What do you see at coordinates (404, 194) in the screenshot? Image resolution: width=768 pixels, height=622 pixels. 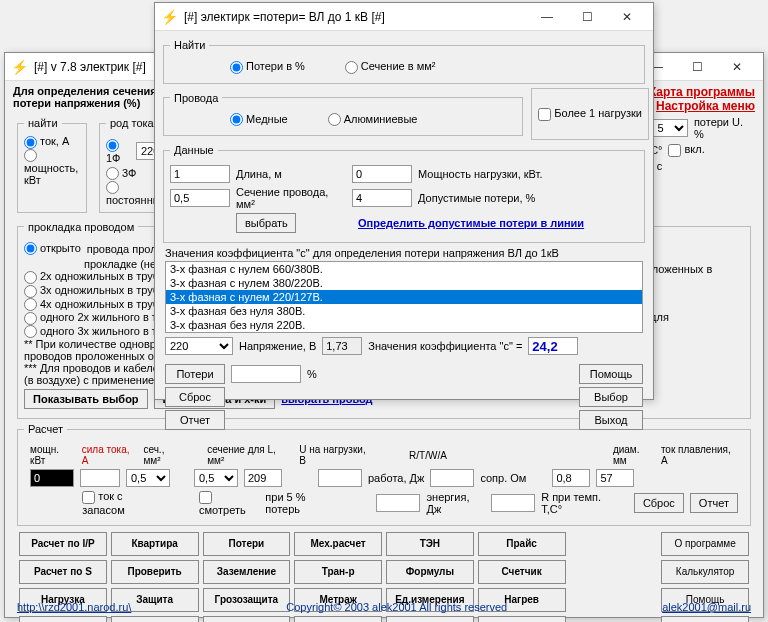 I see `group-dannye: Данные Длина, м Мощность нагрузки, кВт. …` at bounding box center [404, 194].